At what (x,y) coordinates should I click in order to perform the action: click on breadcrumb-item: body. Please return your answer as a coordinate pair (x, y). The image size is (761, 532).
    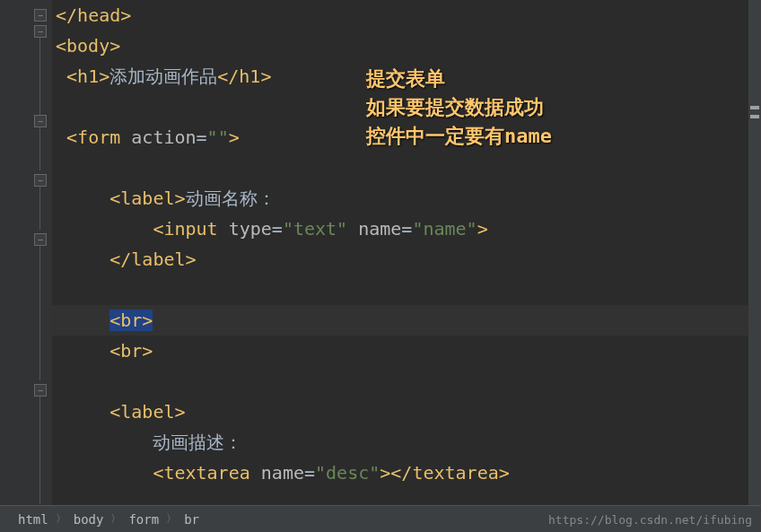
    Looking at the image, I should click on (89, 519).